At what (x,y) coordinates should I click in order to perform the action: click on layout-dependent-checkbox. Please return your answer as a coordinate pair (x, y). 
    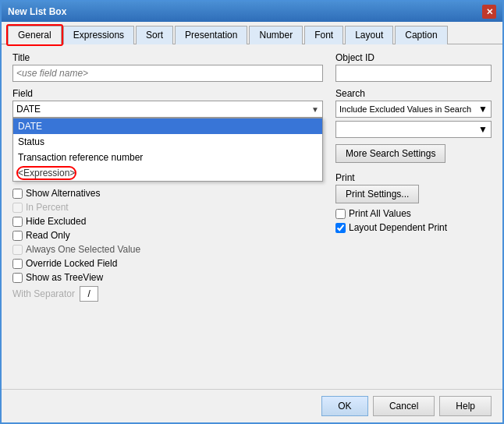
    Looking at the image, I should click on (340, 228).